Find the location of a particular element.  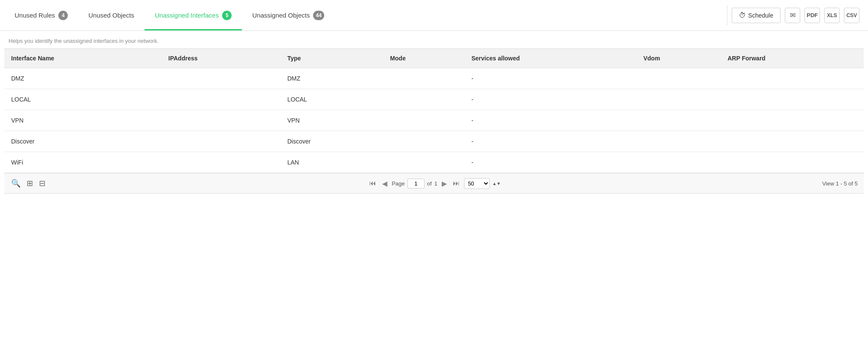

of-label: of is located at coordinates (430, 183).